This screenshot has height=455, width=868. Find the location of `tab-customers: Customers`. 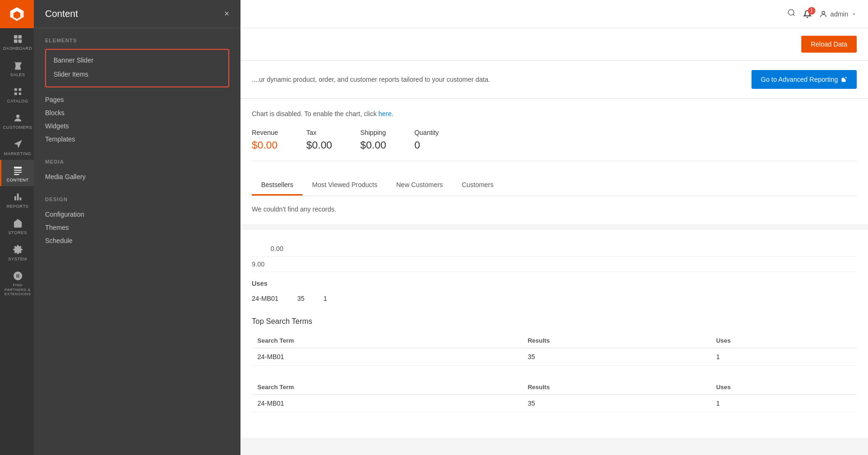

tab-customers: Customers is located at coordinates (478, 185).